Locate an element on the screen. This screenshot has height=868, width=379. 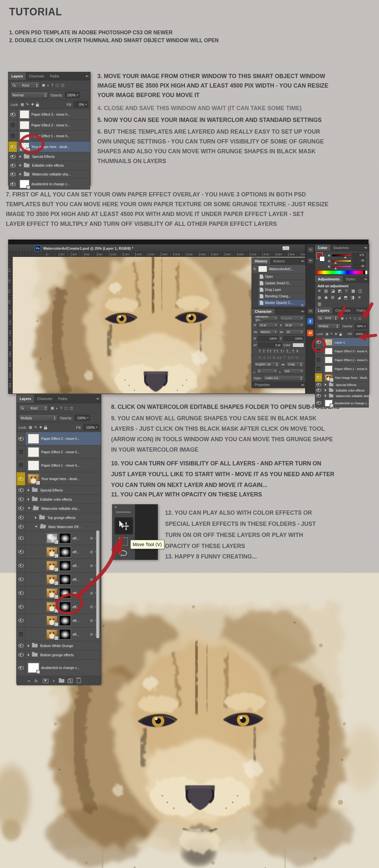
add-mask-icon is located at coordinates (46, 681).